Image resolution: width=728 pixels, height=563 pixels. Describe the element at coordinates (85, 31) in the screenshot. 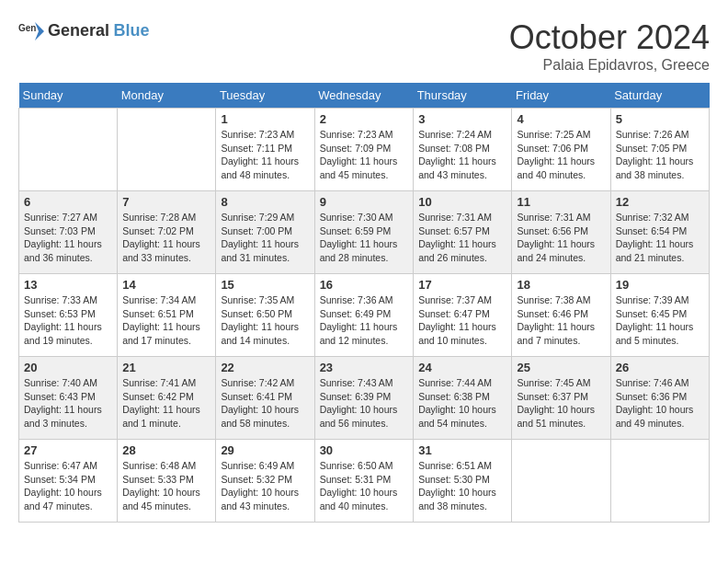

I see `logo: Gen General Blue` at that location.